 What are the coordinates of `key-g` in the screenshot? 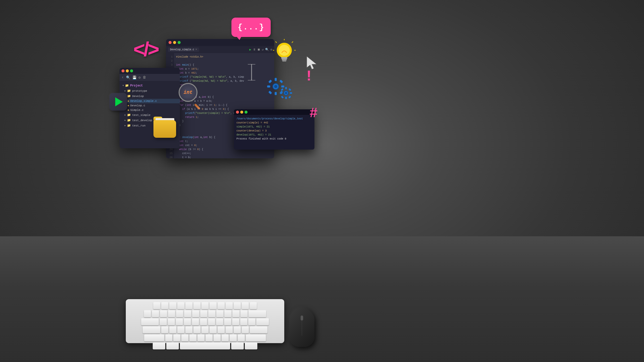 It's located at (197, 330).